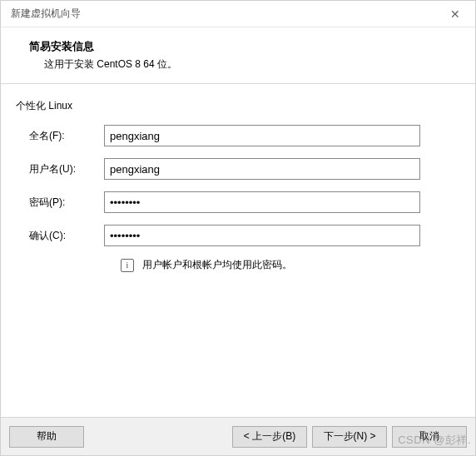  I want to click on row-fullname: 全名(F):, so click(238, 136).